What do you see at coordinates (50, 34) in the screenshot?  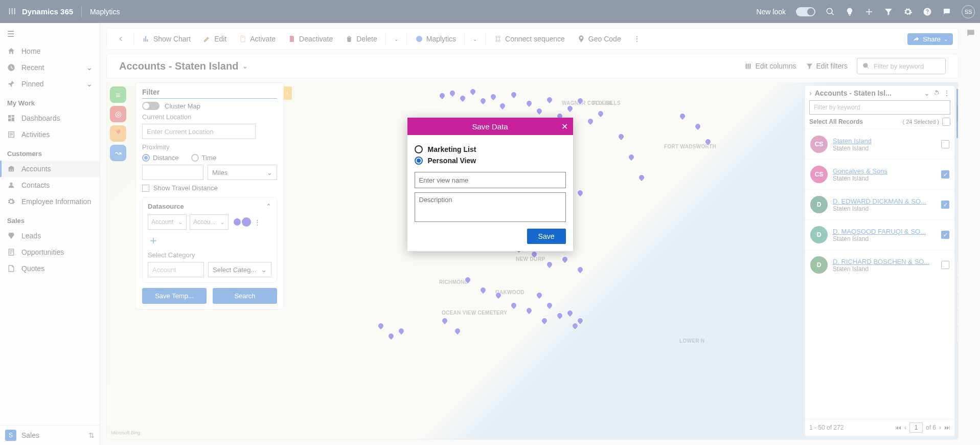 I see `hamburger-icon: ☰` at bounding box center [50, 34].